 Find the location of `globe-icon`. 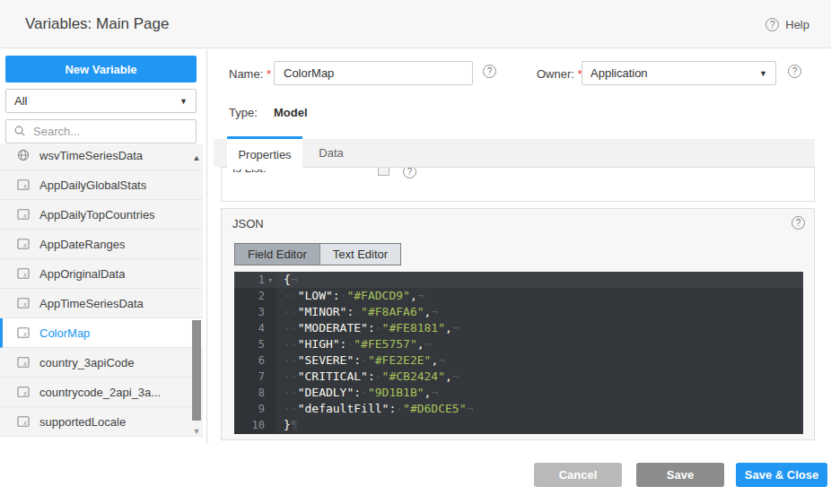

globe-icon is located at coordinates (23, 155).